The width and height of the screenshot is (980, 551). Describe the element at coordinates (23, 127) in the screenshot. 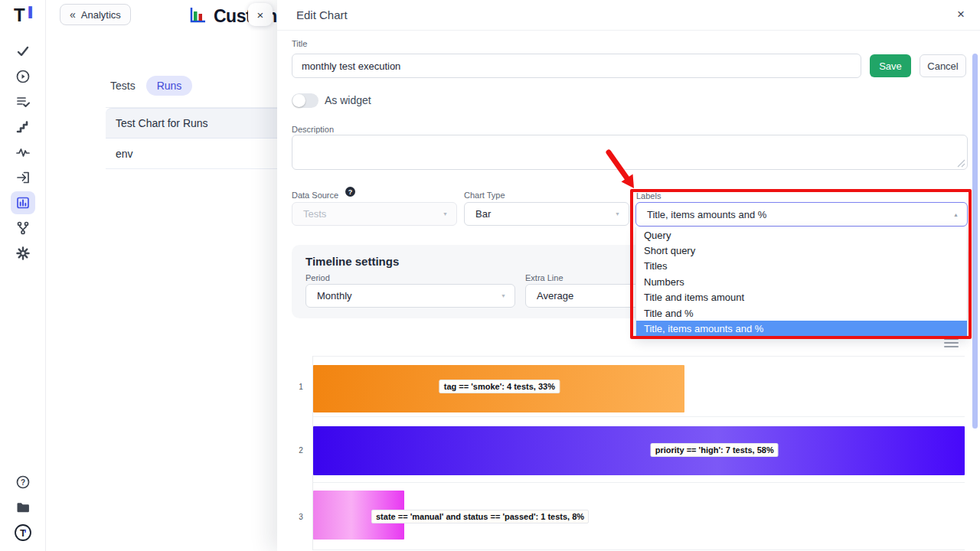

I see `sidebar-item-milestones` at that location.